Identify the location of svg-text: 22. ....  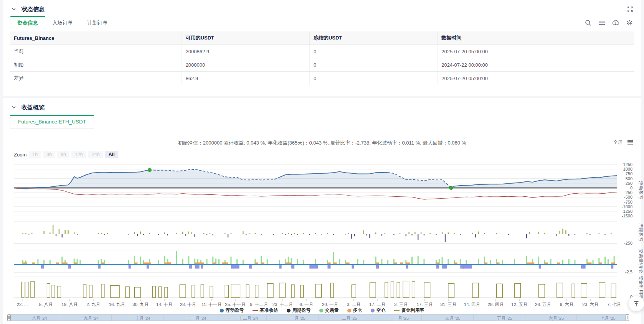
(22, 304).